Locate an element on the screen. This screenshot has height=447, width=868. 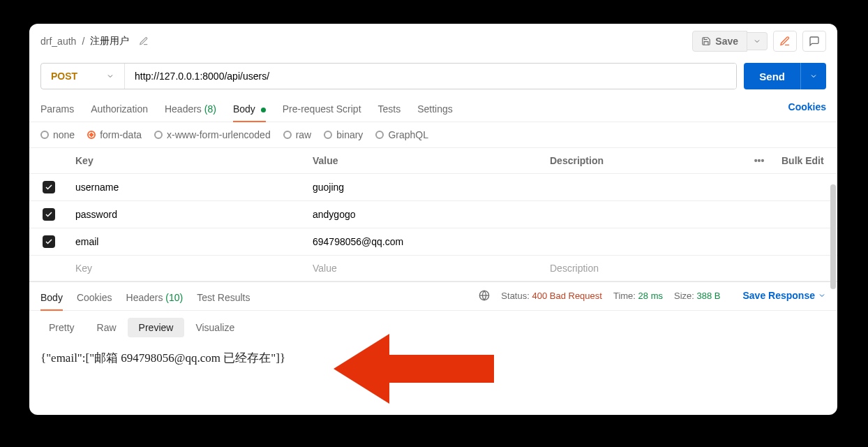
response-body: {"email":["邮箱 694798056@qq.com 已经存在"]} is located at coordinates (433, 362).